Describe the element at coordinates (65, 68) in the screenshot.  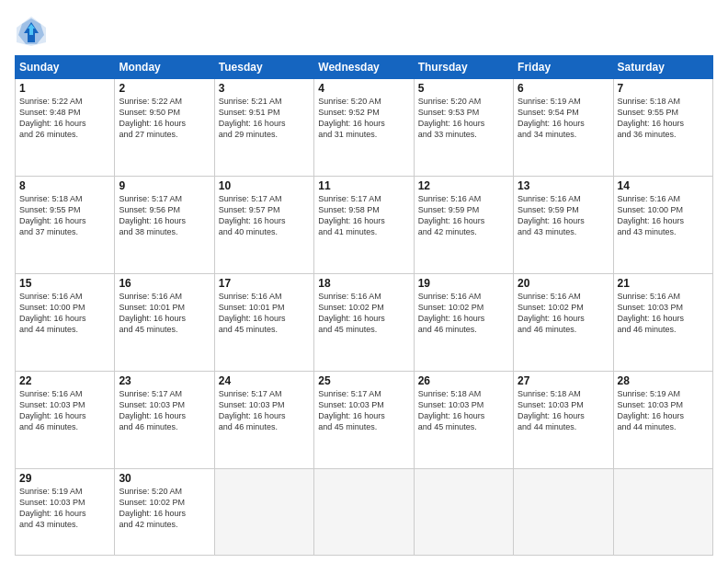
I see `col-header-sunday: Sunday` at that location.